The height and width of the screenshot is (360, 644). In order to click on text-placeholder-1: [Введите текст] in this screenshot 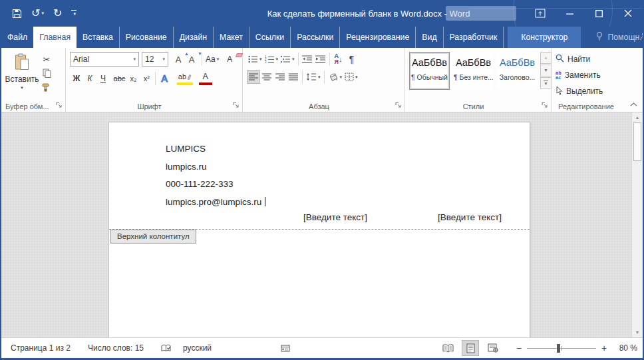, I will do `click(335, 217)`.